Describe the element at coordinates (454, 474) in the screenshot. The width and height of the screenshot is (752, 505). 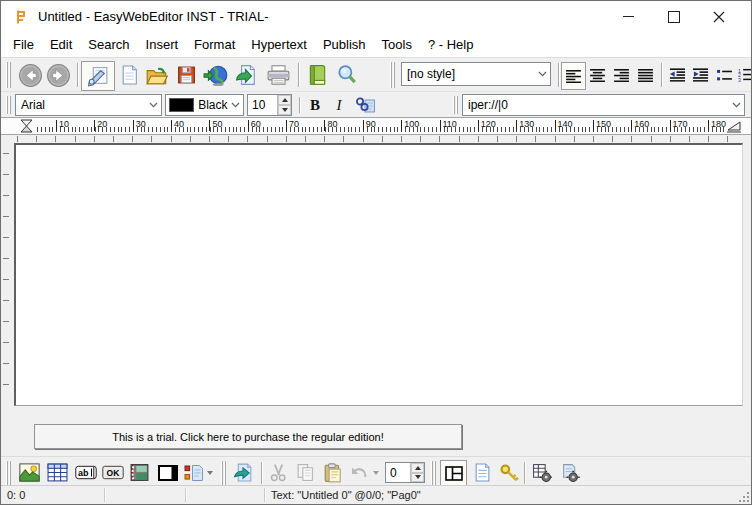
I see `frameset-view-button` at that location.